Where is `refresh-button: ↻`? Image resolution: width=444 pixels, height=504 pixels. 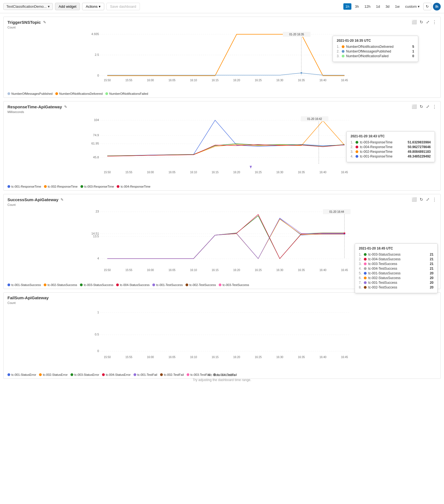 refresh-button: ↻ is located at coordinates (427, 7).